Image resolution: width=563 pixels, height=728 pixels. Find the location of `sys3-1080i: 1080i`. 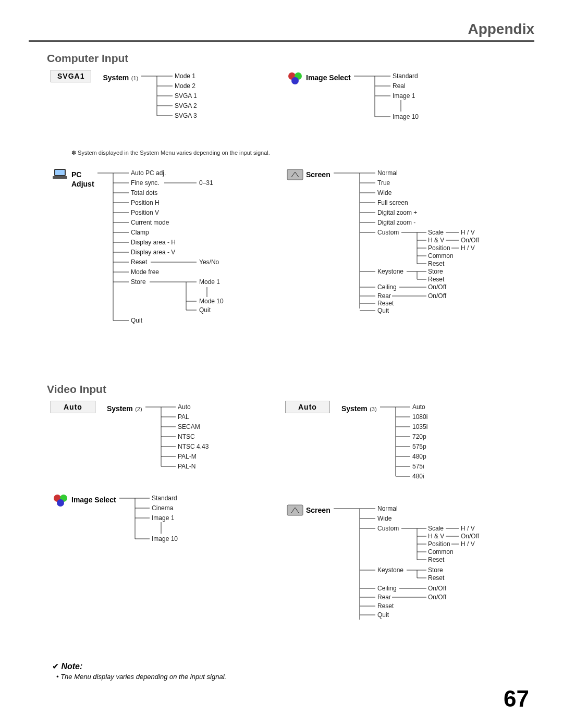

sys3-1080i: 1080i is located at coordinates (420, 417).